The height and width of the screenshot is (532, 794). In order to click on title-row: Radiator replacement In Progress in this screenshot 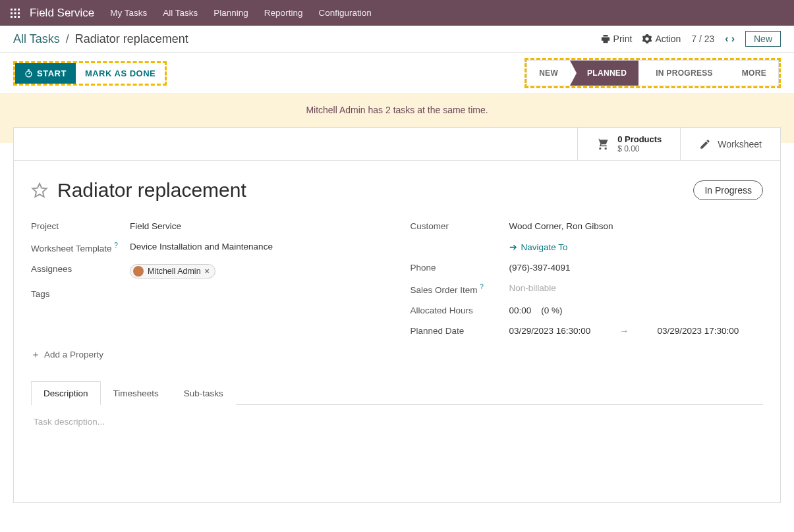, I will do `click(397, 190)`.